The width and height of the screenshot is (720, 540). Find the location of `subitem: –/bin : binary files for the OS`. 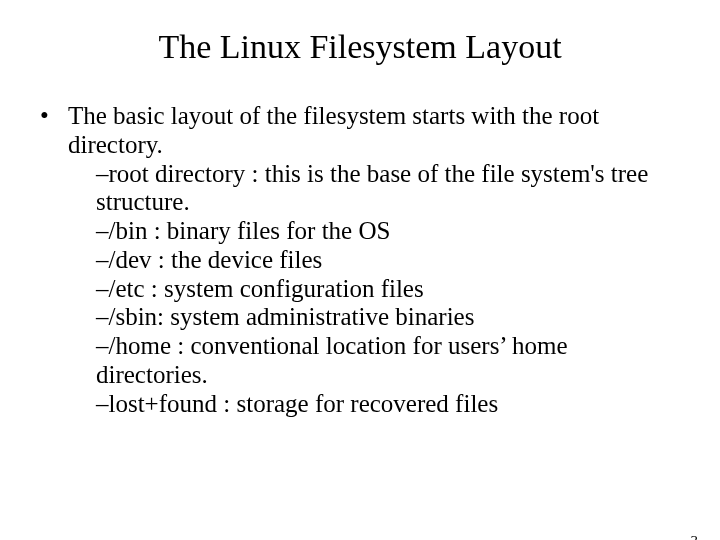

subitem: –/bin : binary files for the OS is located at coordinates (388, 232).